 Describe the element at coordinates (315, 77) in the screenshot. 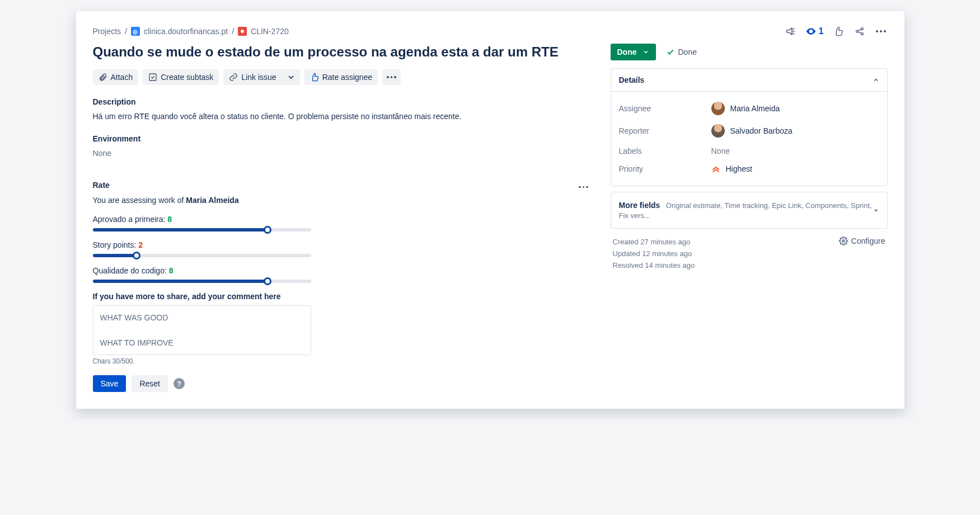

I see `thumbs-up-icon` at that location.